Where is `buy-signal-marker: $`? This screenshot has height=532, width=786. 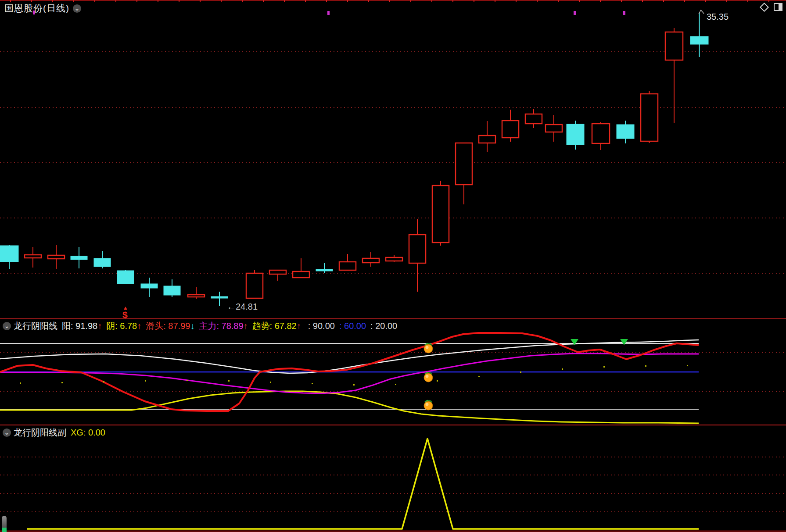
buy-signal-marker: $ is located at coordinates (125, 313).